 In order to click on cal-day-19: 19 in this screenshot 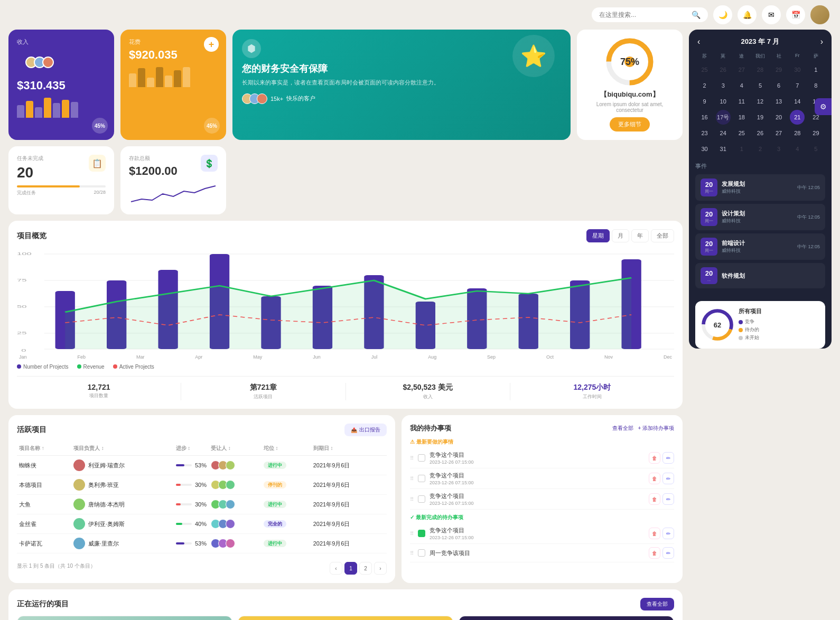, I will do `click(760, 117)`.